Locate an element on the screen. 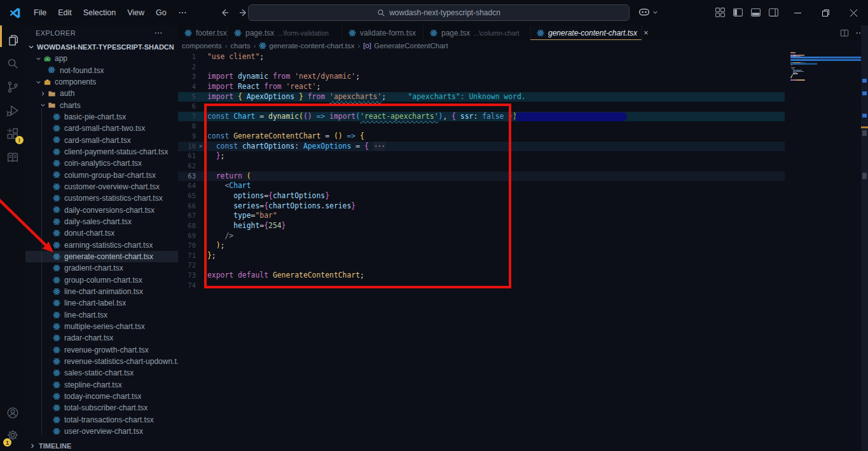  breadcrumb-item: charts is located at coordinates (240, 46).